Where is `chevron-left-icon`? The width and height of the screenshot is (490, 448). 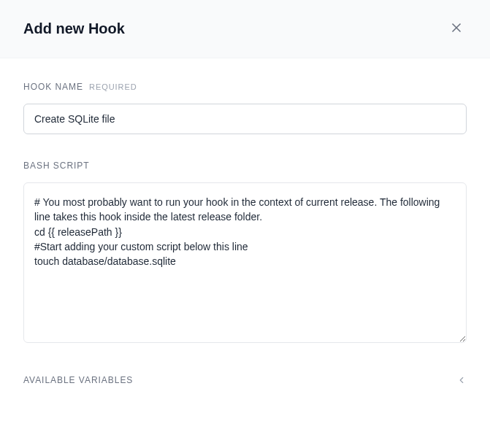
chevron-left-icon is located at coordinates (462, 380).